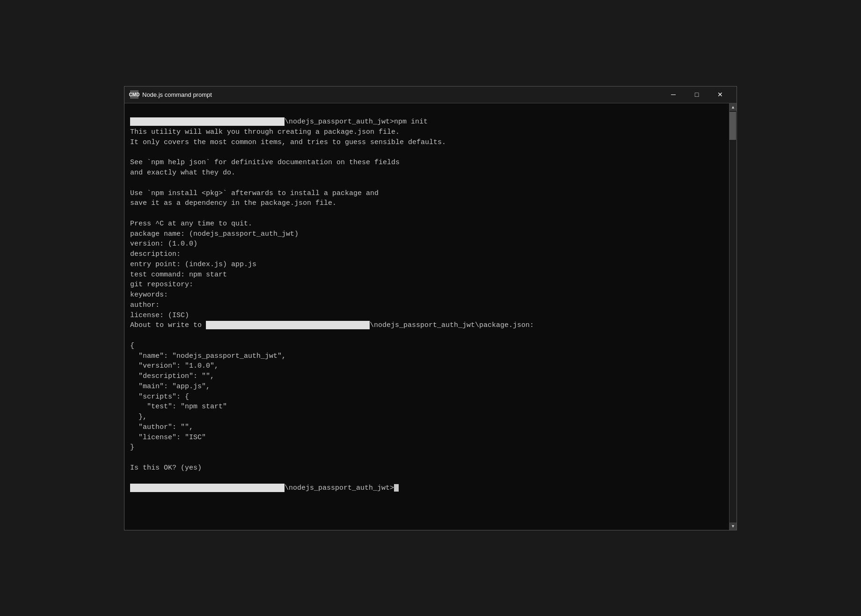 This screenshot has width=861, height=616. What do you see at coordinates (733, 126) in the screenshot?
I see `scrollbar-thumb` at bounding box center [733, 126].